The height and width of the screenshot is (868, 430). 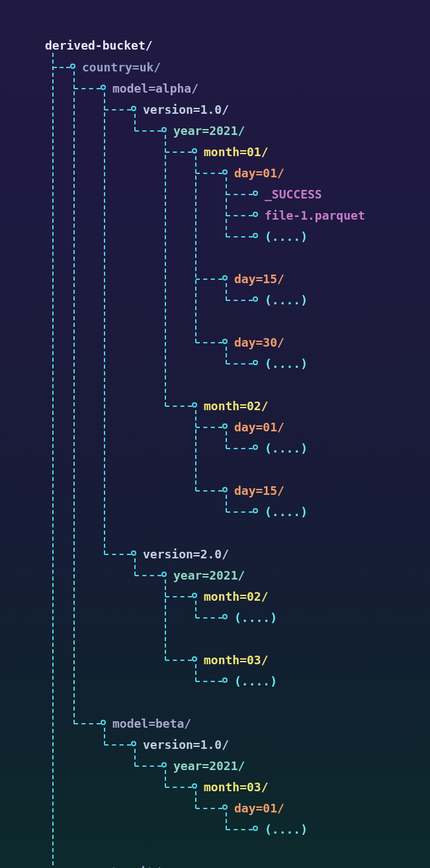 What do you see at coordinates (99, 45) in the screenshot?
I see `tree-root-label: derived-bucket/` at bounding box center [99, 45].